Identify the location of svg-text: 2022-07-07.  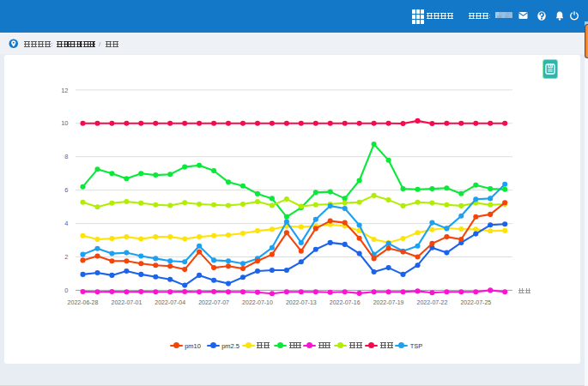
(214, 302).